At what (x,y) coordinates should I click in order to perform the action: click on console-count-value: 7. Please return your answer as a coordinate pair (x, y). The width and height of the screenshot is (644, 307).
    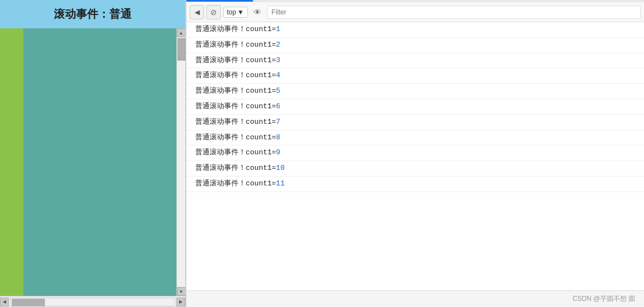
    Looking at the image, I should click on (278, 122).